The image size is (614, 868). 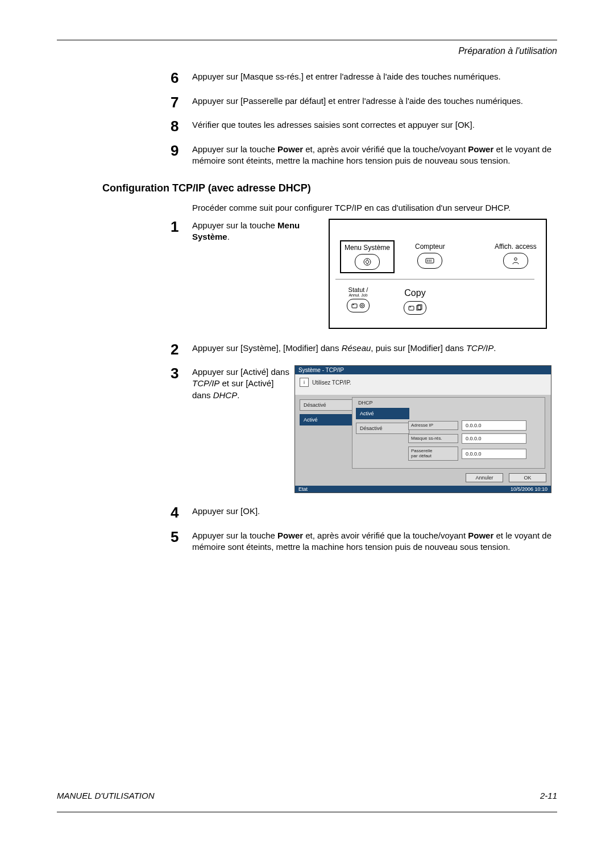 What do you see at coordinates (356, 348) in the screenshot?
I see `italic-reseau: Réseau` at bounding box center [356, 348].